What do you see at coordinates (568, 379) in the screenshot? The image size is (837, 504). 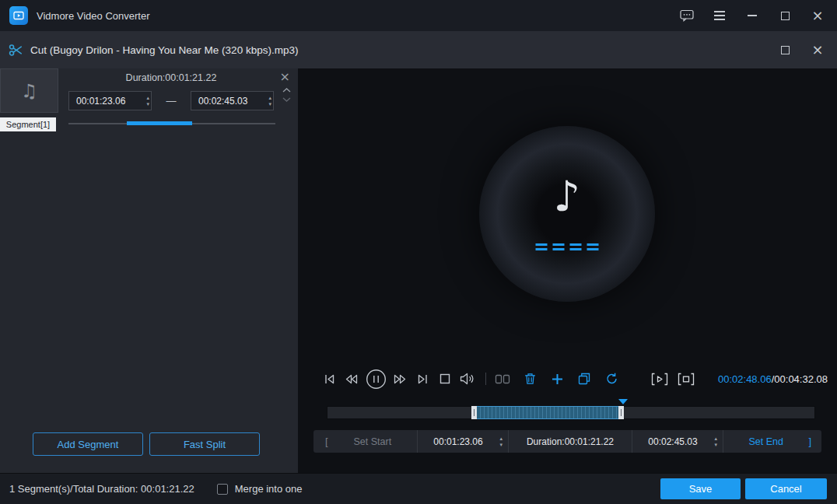 I see `playback-controls: 00:02:48.06/00:04:32.08` at bounding box center [568, 379].